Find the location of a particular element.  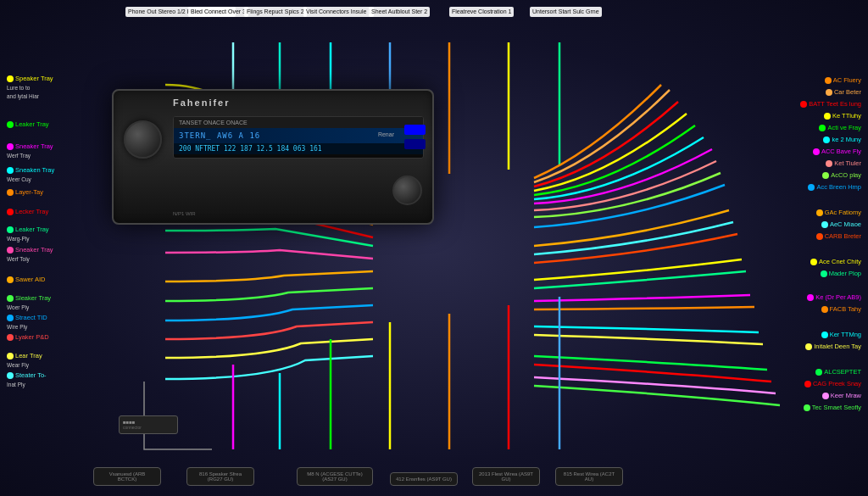

right-label-ac-fluery: AC Fluery is located at coordinates (843, 81).